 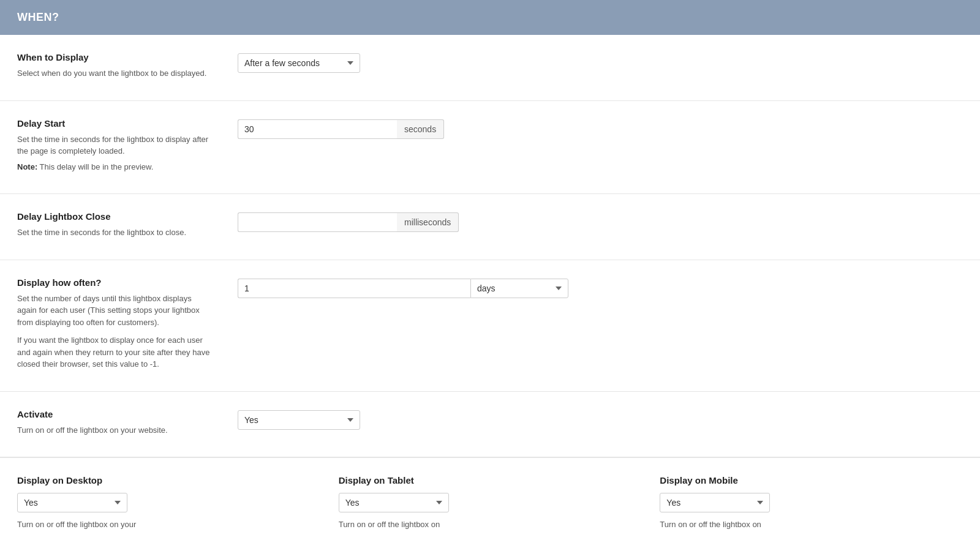 I want to click on delay-start-heading: Delay Start, so click(x=115, y=124).